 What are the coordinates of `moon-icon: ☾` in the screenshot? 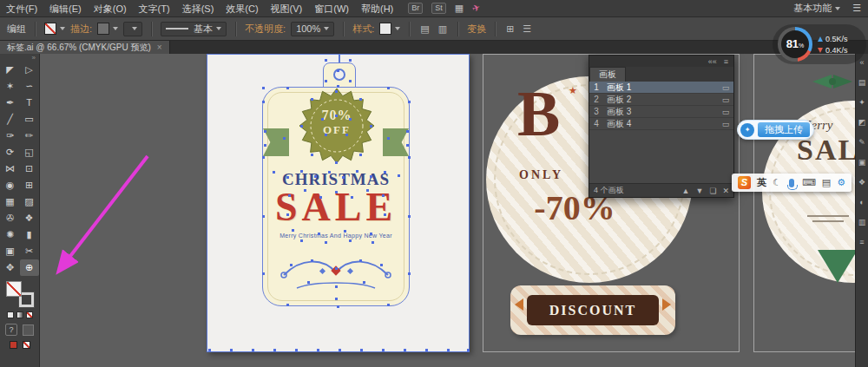 It's located at (777, 182).